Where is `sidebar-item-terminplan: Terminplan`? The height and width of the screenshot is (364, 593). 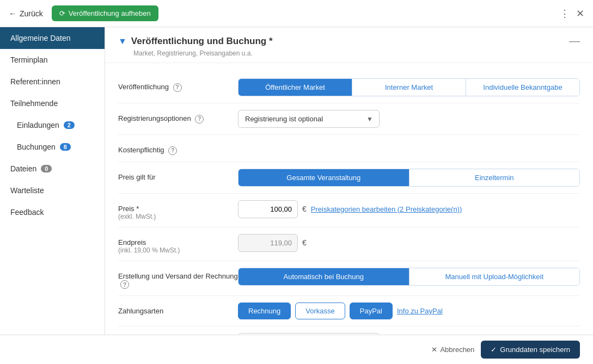
sidebar-item-terminplan: Terminplan is located at coordinates (52, 60).